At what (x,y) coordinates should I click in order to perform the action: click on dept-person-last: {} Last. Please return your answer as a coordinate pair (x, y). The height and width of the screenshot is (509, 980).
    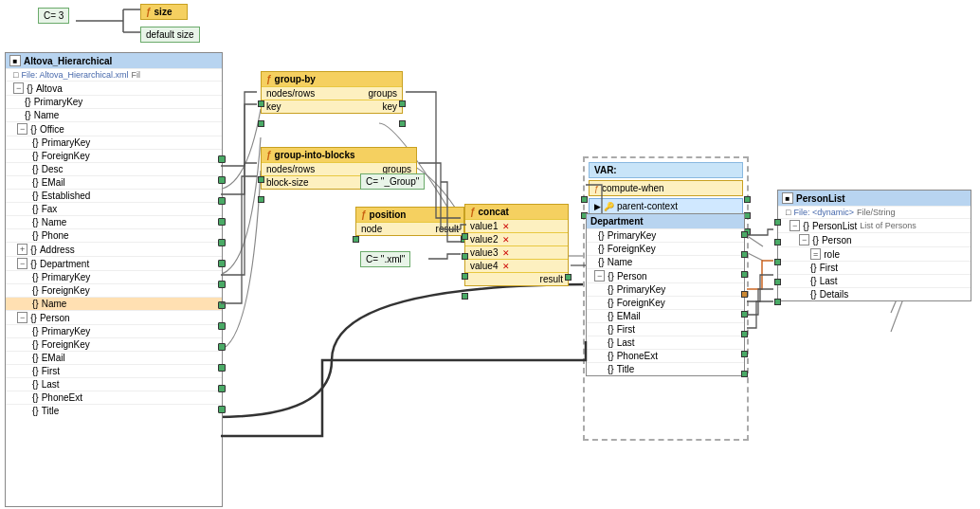
    Looking at the image, I should click on (665, 342).